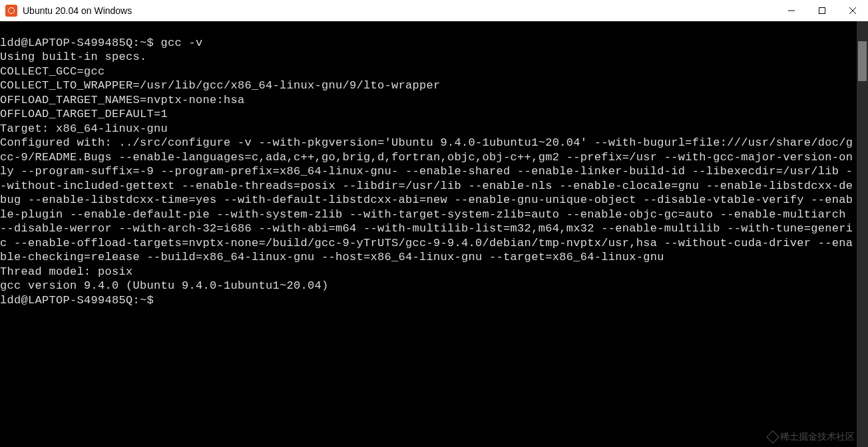 Image resolution: width=868 pixels, height=447 pixels. What do you see at coordinates (84, 114) in the screenshot?
I see `output-line: OFFLOAD_TARGET_DEFAULT=1` at bounding box center [84, 114].